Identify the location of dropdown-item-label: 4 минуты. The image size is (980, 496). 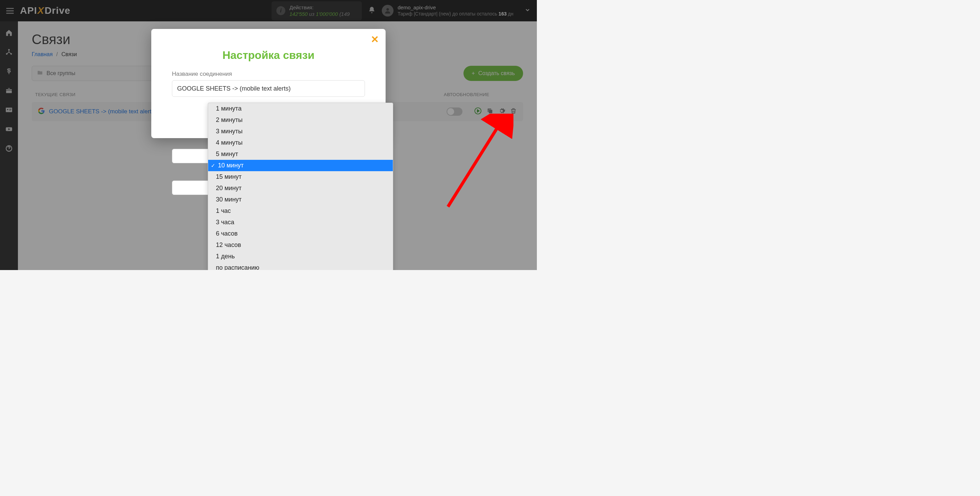
(229, 143).